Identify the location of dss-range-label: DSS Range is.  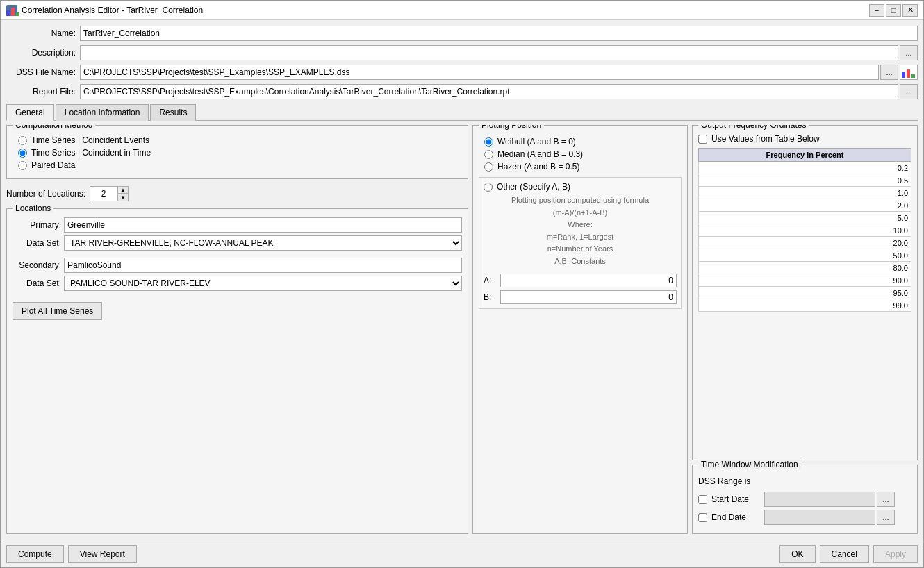
(724, 481).